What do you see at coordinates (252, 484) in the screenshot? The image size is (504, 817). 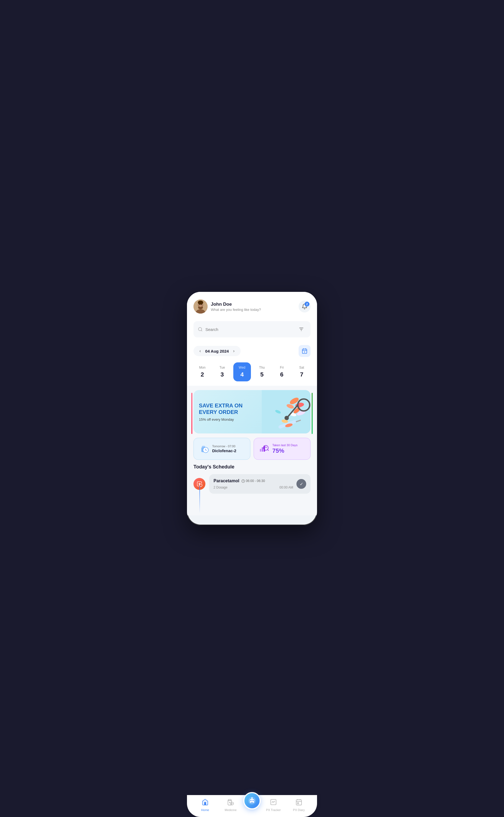 I see `schedule-item: Paracetamol 06:00 - 06:30 2 Dosage 00:00…` at bounding box center [252, 484].